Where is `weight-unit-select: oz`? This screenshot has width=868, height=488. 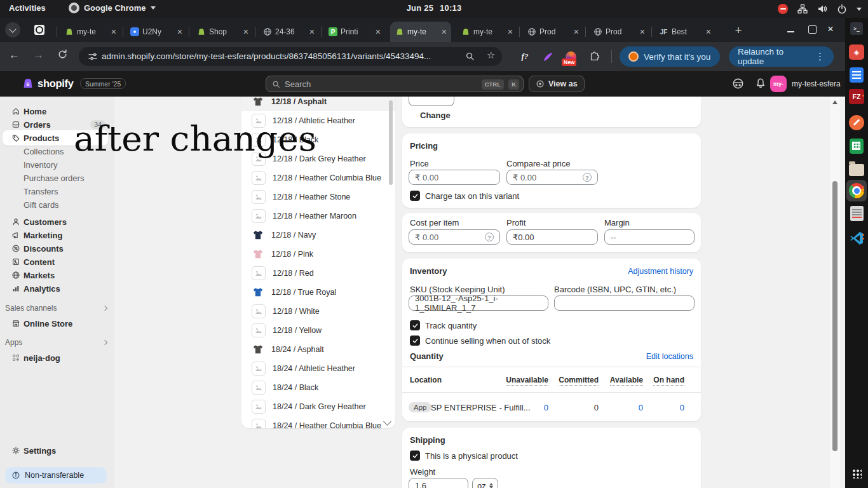
weight-unit-select: oz is located at coordinates (485, 483).